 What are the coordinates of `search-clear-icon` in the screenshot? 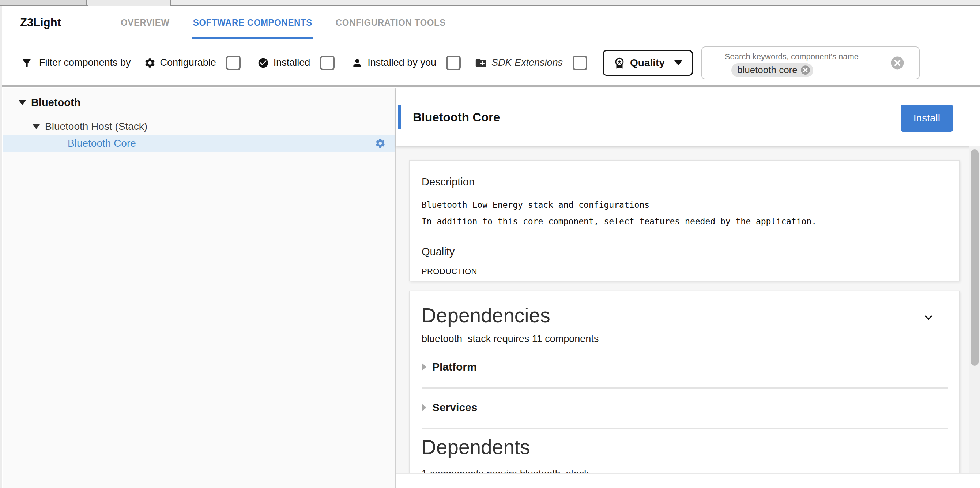 It's located at (897, 63).